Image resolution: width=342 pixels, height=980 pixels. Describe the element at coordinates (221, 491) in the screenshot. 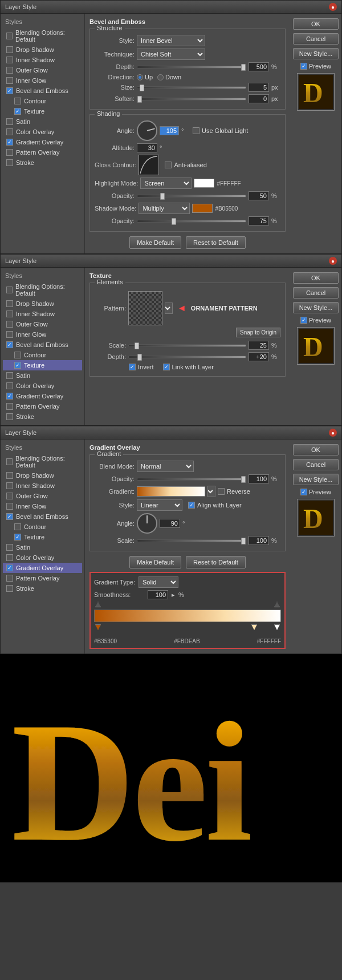

I see `cb-reverse` at that location.